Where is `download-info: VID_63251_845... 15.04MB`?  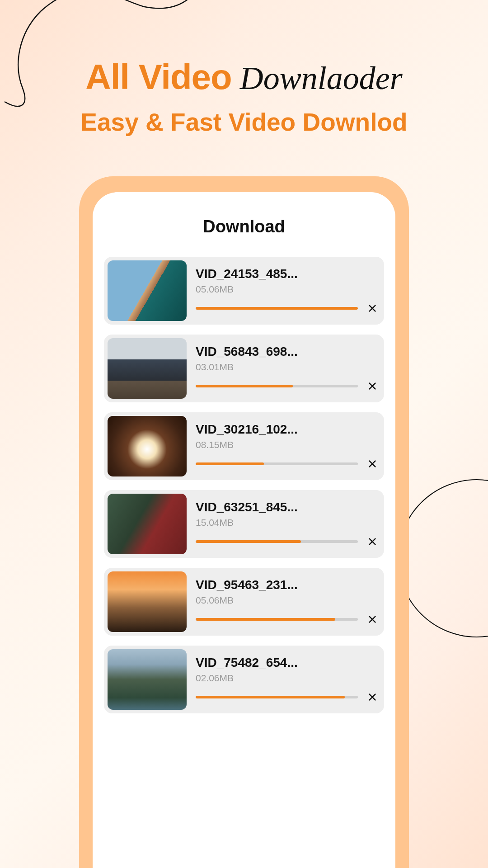
download-info: VID_63251_845... 15.04MB is located at coordinates (288, 524).